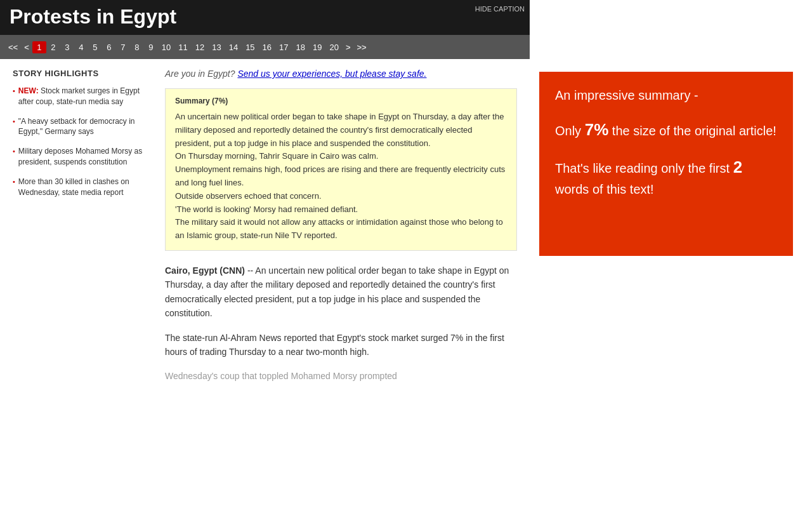  Describe the element at coordinates (77, 157) in the screenshot. I see `highlight-item-3: • Military deposes Mohamed Morsy as pres…` at that location.